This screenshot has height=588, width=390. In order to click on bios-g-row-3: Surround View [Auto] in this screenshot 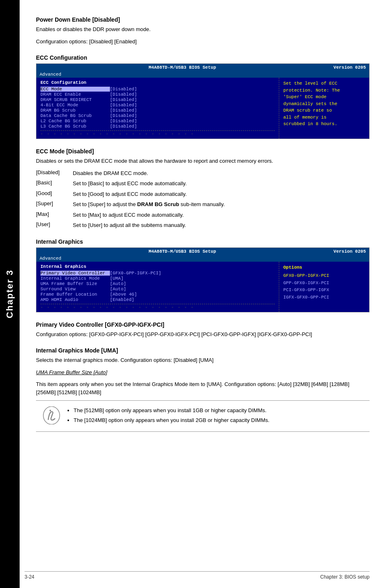, I will do `click(158, 289)`.